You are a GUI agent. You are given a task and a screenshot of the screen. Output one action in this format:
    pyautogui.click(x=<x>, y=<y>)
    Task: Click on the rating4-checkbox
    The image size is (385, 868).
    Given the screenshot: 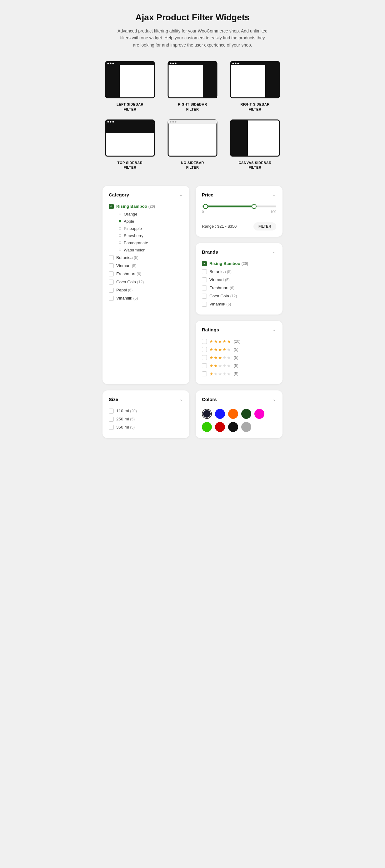 What is the action you would take?
    pyautogui.click(x=204, y=350)
    